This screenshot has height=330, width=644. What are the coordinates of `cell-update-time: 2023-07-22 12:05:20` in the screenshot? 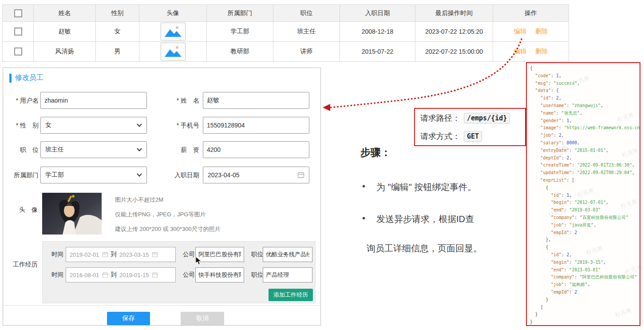 It's located at (454, 32).